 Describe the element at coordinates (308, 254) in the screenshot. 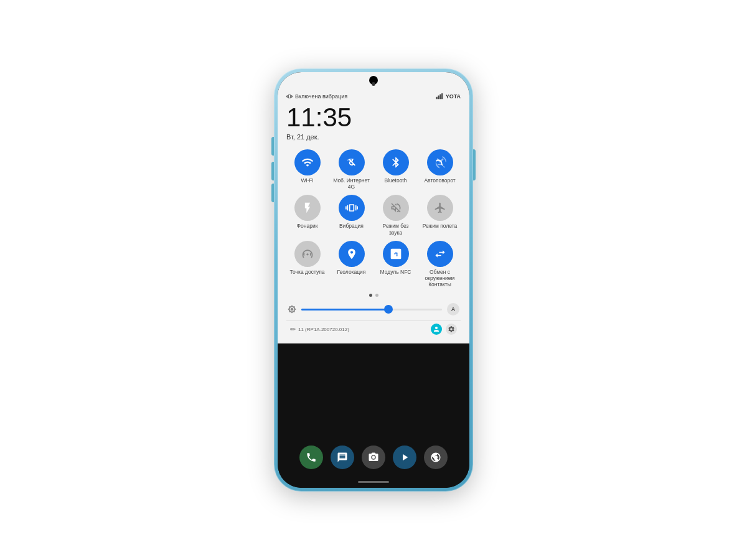

I see `hotspot-tile-icon` at that location.